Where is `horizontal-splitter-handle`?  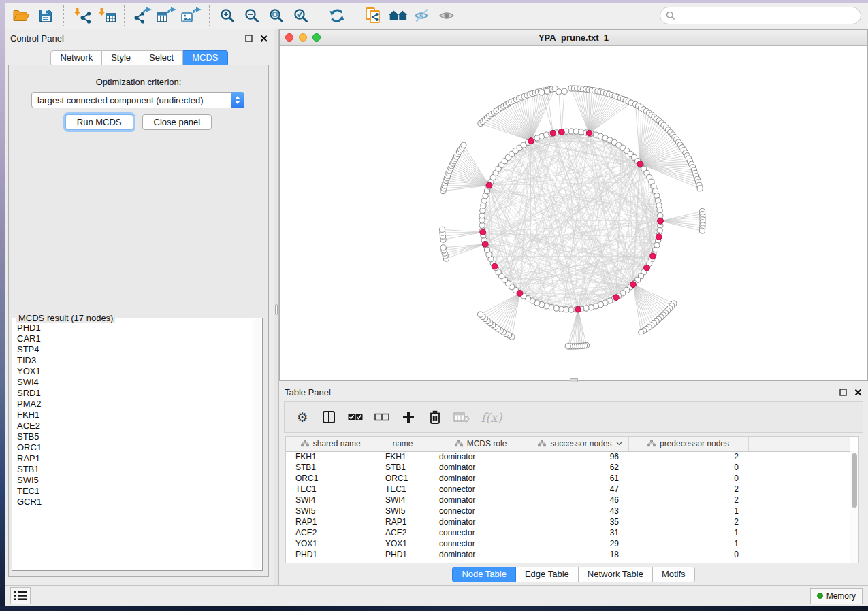
horizontal-splitter-handle is located at coordinates (574, 380).